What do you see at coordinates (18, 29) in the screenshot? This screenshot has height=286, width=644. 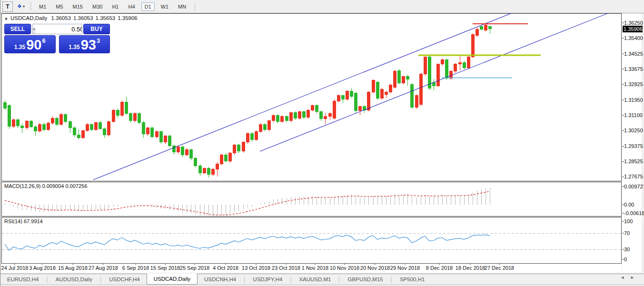 I see `sell-button: SELL` at bounding box center [18, 29].